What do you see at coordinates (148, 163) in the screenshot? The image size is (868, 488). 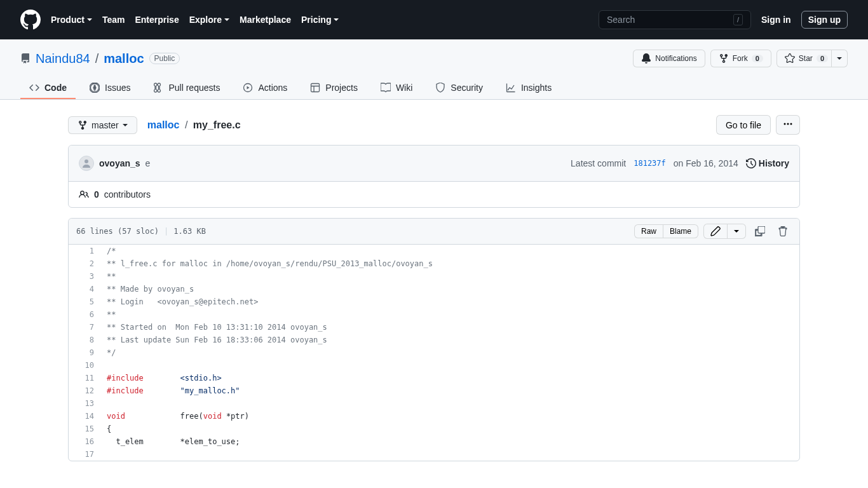 I see `commit-message: e` at bounding box center [148, 163].